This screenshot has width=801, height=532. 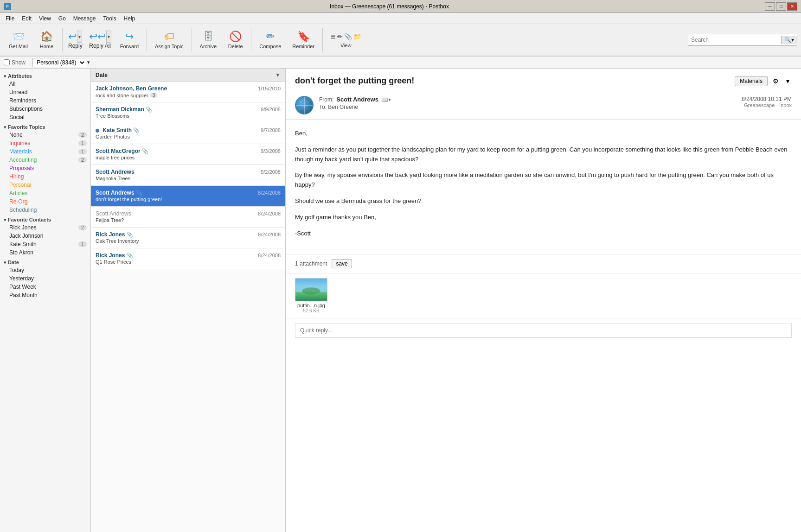 I want to click on message-item: Rick Jones 📎 8/24/2008 Oak Tree Inventor…, so click(x=188, y=238).